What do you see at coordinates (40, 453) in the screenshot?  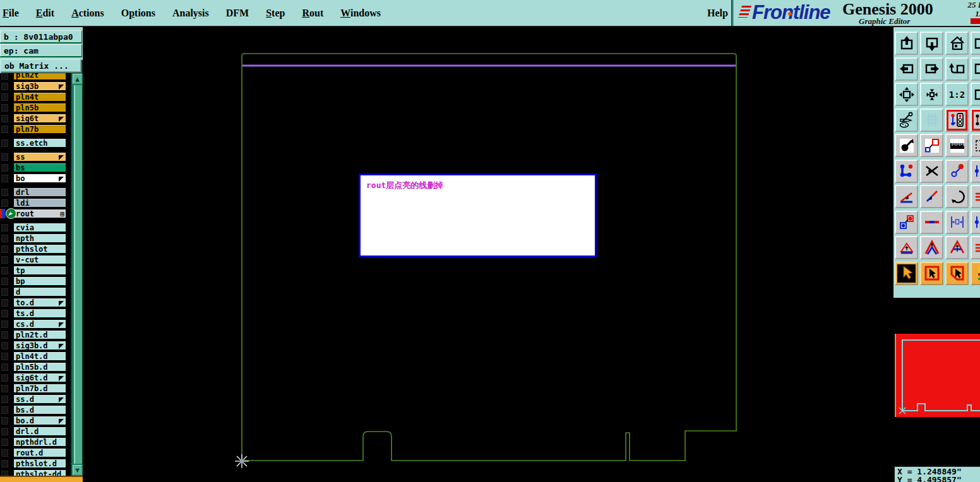 I see `layer-button: rout.d` at bounding box center [40, 453].